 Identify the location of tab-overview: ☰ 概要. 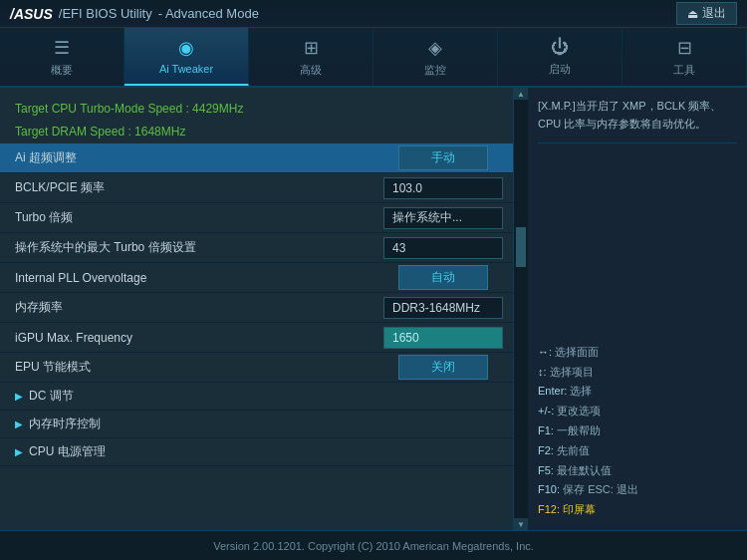
(62, 57).